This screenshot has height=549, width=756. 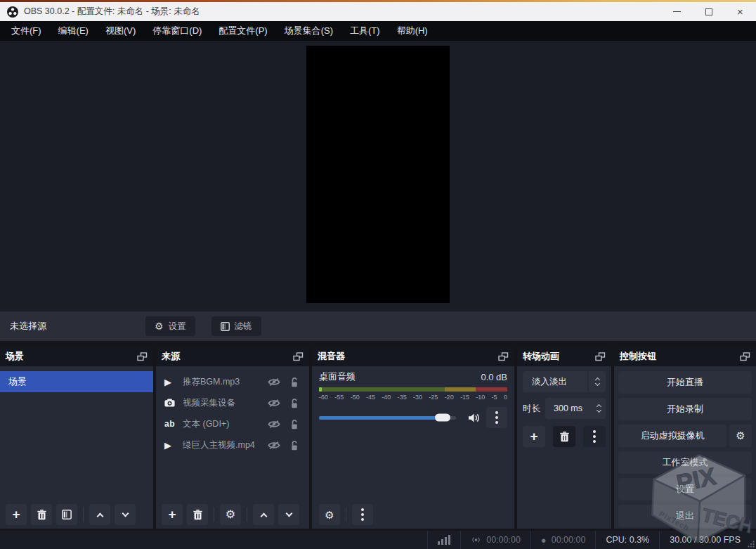 I want to click on cpu-usage-cell: CPU: 0.3%, so click(x=627, y=540).